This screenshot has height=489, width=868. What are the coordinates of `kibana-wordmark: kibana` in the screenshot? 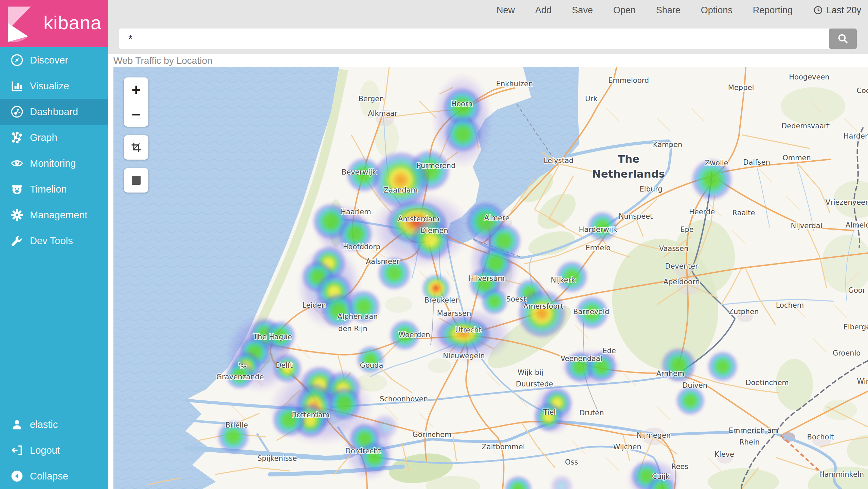 It's located at (73, 22).